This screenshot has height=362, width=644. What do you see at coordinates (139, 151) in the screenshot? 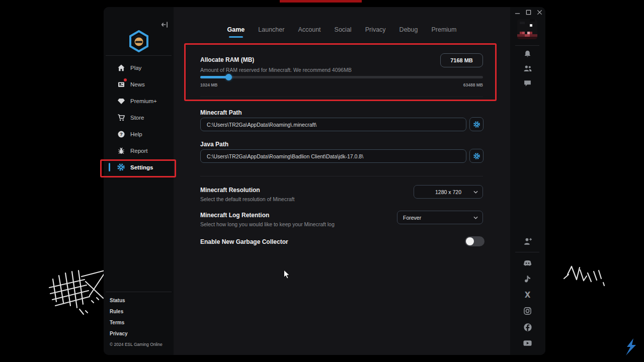
I see `sidebar-item-report: Report` at bounding box center [139, 151].